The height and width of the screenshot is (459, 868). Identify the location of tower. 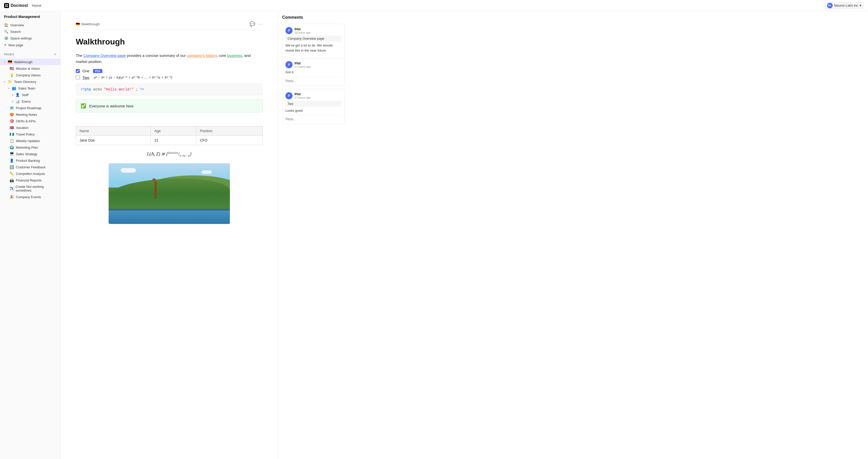
(156, 190).